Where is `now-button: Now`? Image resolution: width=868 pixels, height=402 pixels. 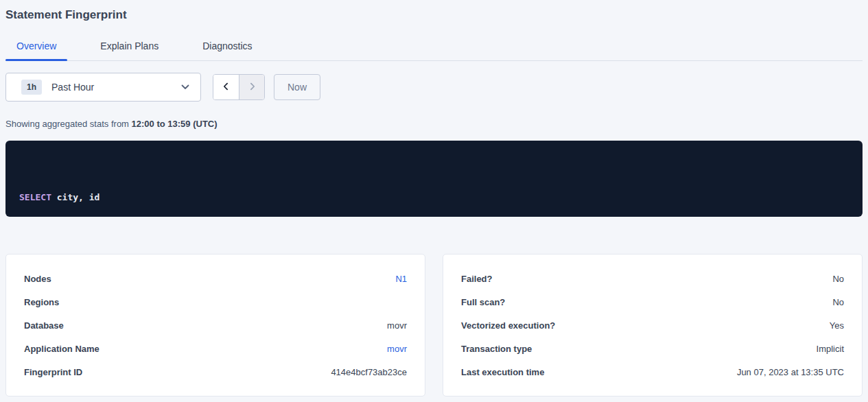 now-button: Now is located at coordinates (297, 87).